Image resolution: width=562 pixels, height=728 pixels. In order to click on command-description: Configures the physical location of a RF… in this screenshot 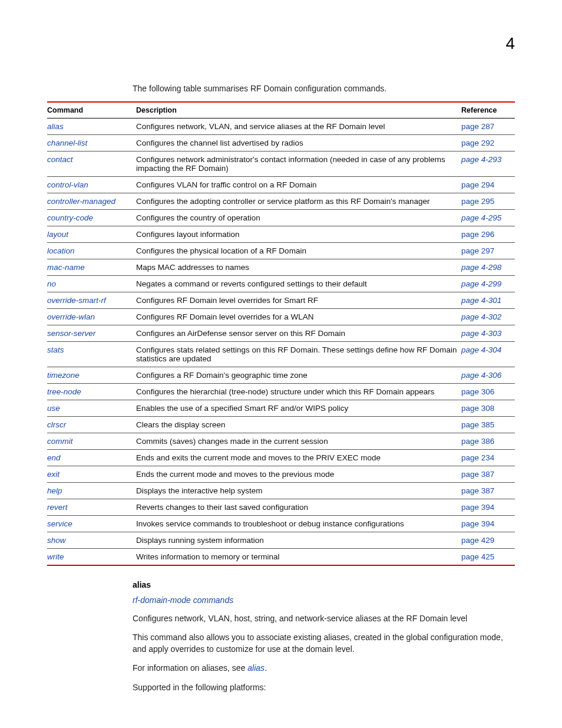, I will do `click(299, 251)`.